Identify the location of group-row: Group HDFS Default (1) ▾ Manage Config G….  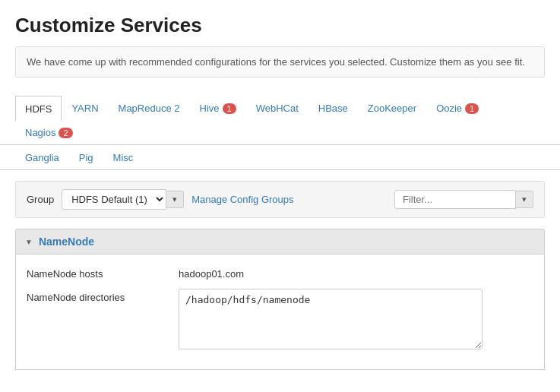
(280, 199).